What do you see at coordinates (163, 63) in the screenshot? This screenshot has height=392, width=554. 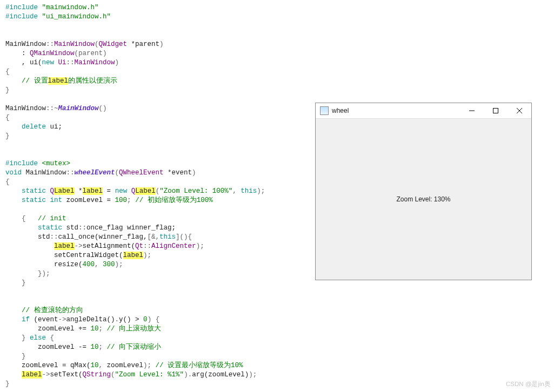 I see `code-line: , ui(new Ui::MainWindow)` at bounding box center [163, 63].